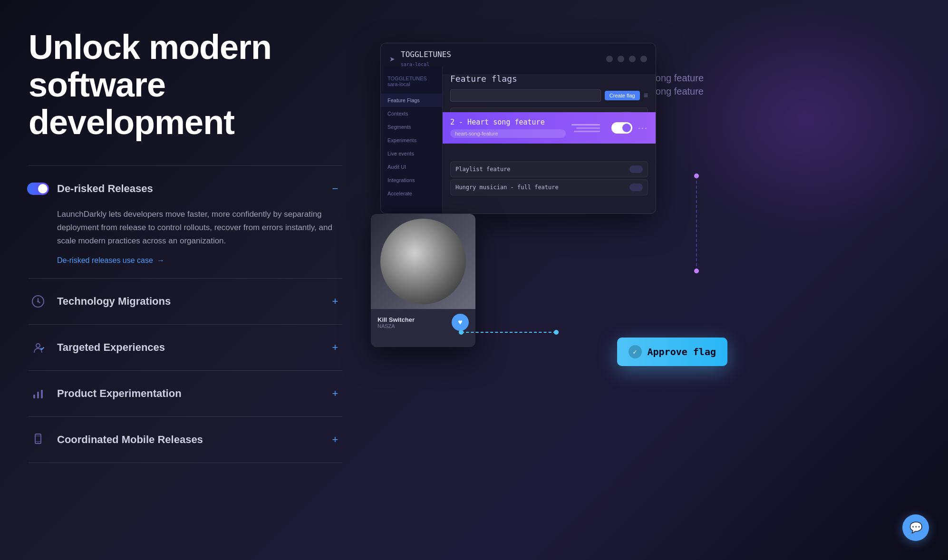  I want to click on chat-icon: 💬, so click(916, 528).